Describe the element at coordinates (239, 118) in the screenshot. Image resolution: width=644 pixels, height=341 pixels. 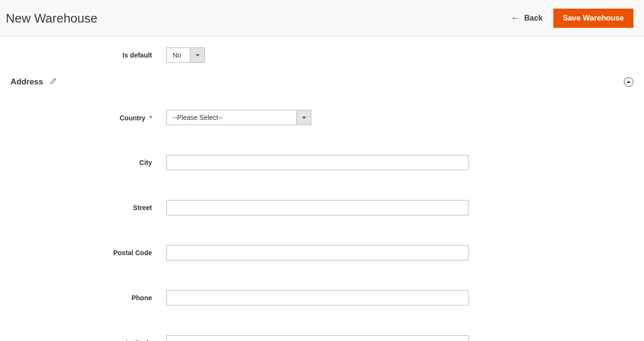
I see `country-select: --Please Select--` at that location.